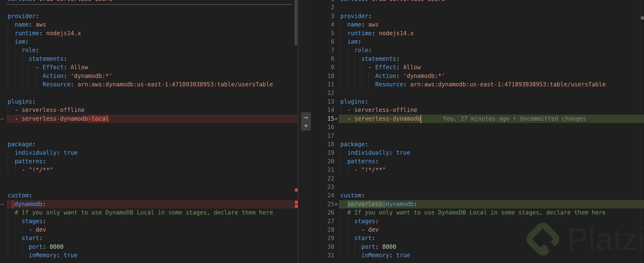 This screenshot has height=263, width=644. Describe the element at coordinates (149, 50) in the screenshot. I see `code-line: role:` at that location.